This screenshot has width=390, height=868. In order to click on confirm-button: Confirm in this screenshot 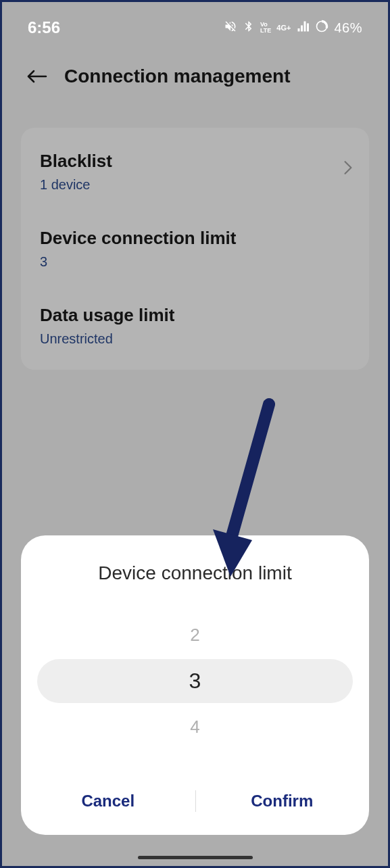, I will do `click(283, 801)`.